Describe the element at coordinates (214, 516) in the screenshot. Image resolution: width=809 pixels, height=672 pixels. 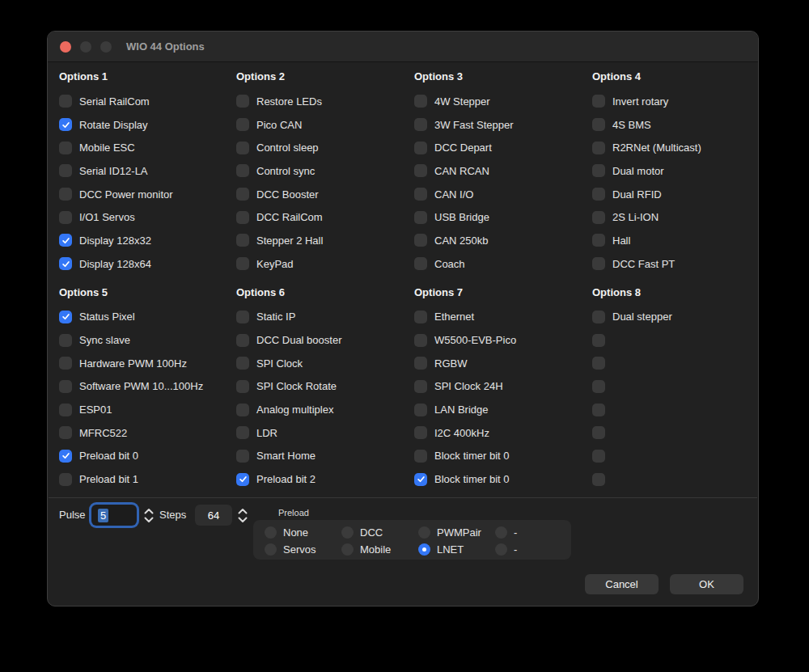
I see `steps-value: 64` at that location.